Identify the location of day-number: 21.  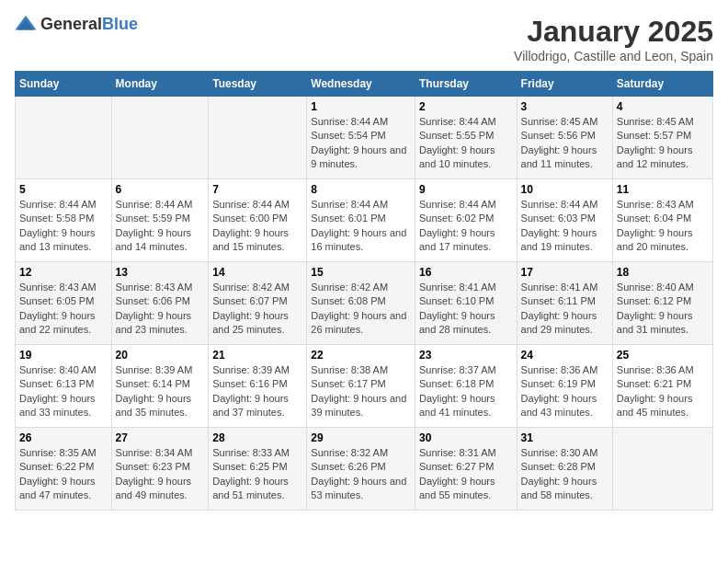
(257, 355).